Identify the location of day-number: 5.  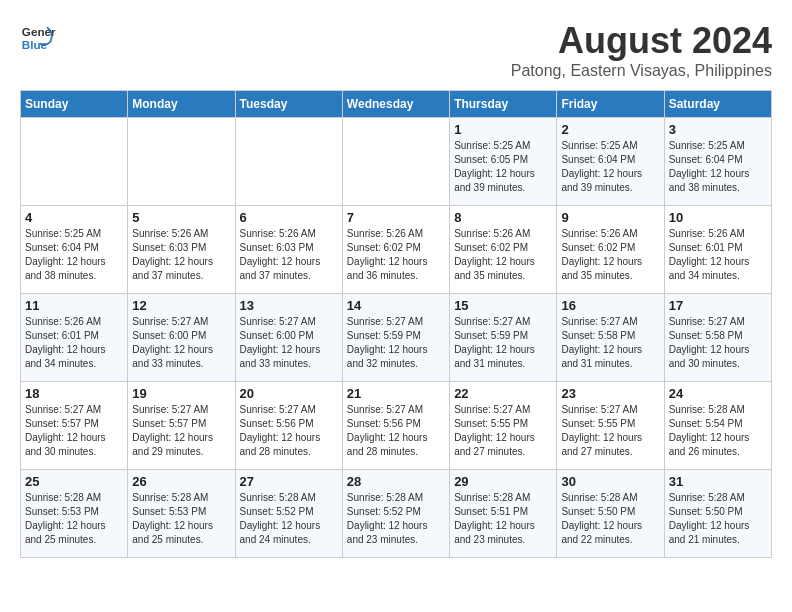
(181, 218).